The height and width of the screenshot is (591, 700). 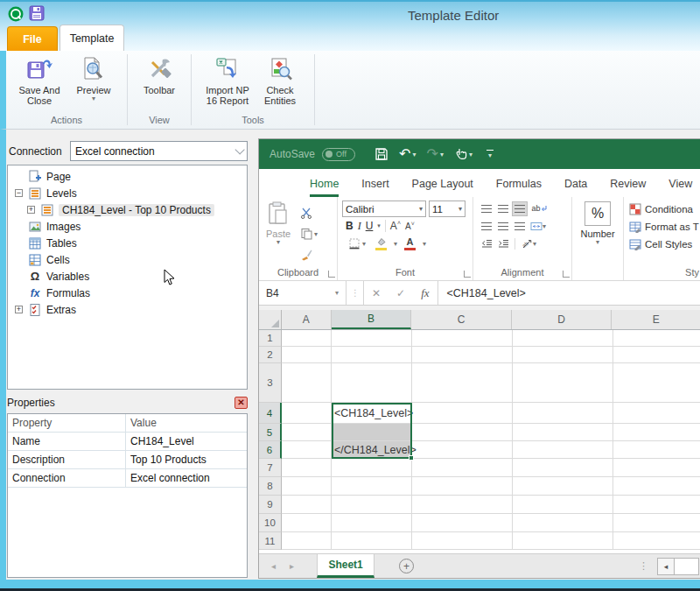 I want to click on decrease-indent-button, so click(x=486, y=243).